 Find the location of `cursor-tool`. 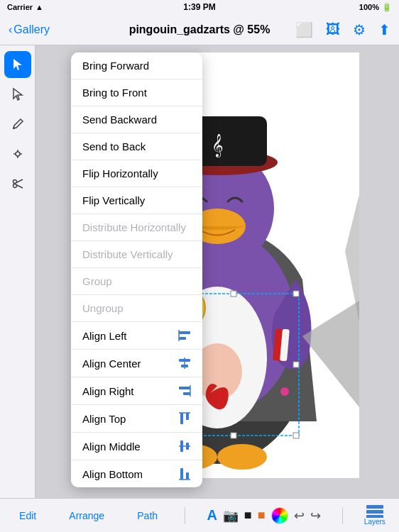

cursor-tool is located at coordinates (18, 65).